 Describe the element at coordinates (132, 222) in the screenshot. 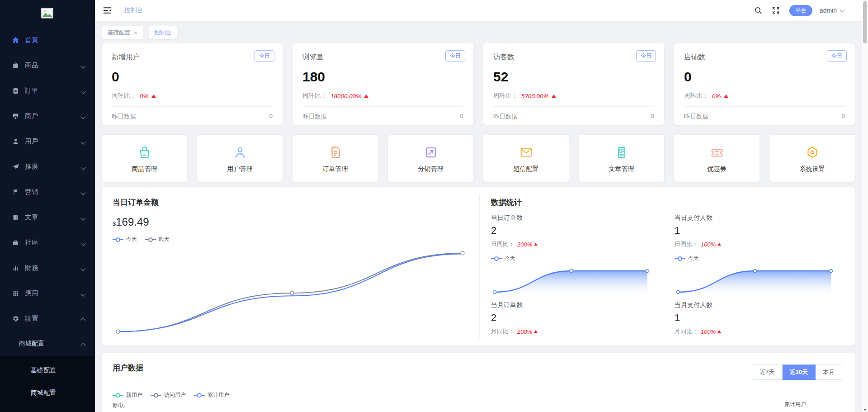

I see `amount-value: 169.49` at that location.